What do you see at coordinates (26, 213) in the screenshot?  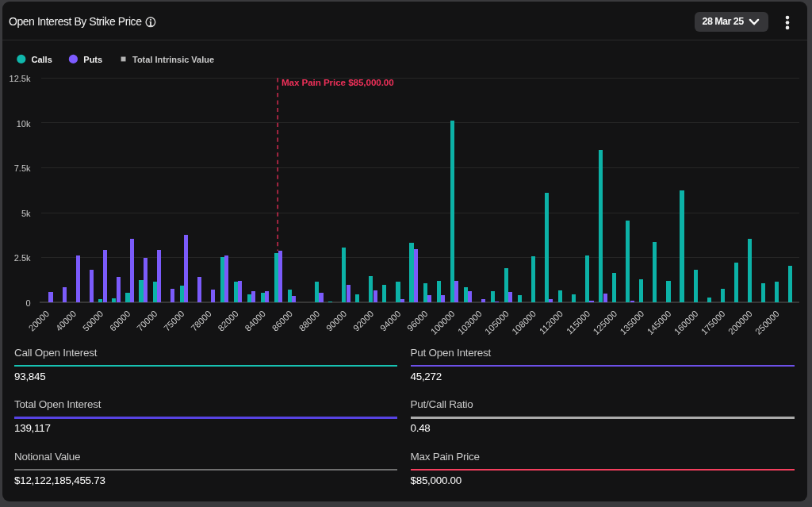 I see `svg-text: 5k` at bounding box center [26, 213].